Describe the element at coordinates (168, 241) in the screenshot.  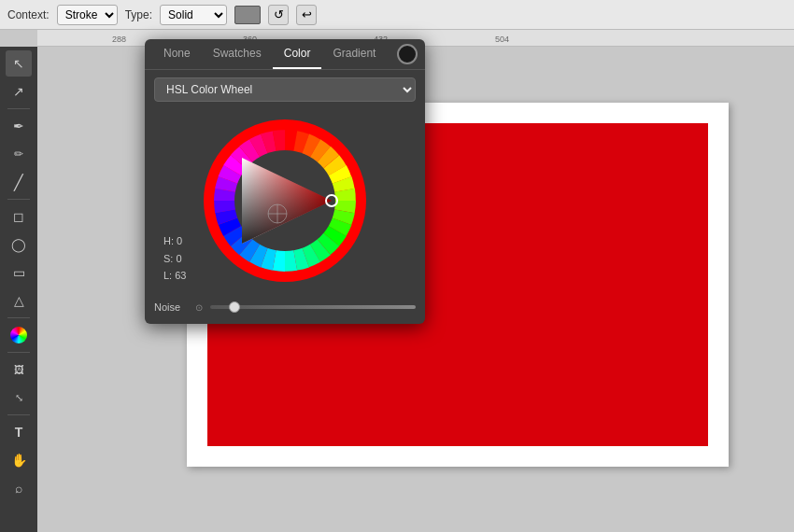
I see `h-label: H:` at that location.